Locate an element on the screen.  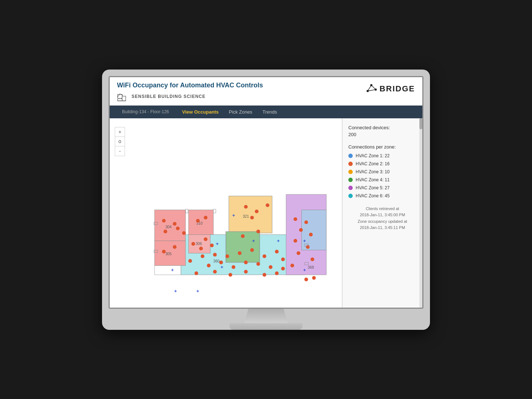
nav-bar: Building-134 - Floor-126 View Occupants … is located at coordinates (266, 112).